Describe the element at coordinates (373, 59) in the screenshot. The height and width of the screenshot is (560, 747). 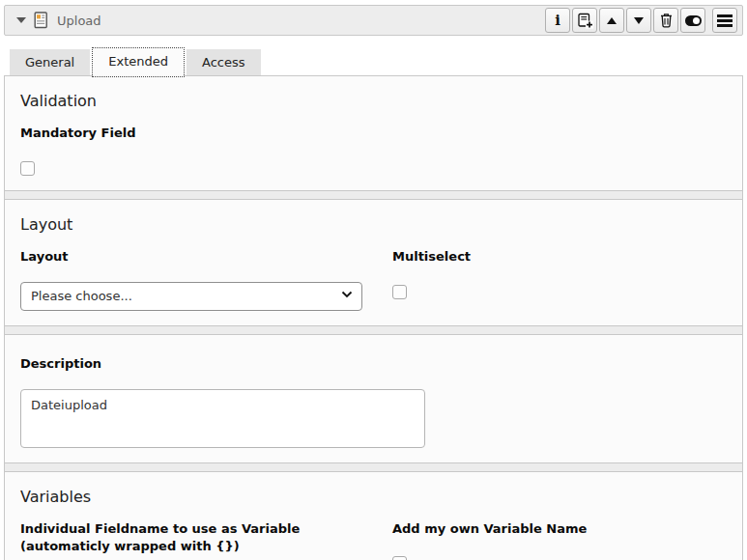
I see `tab-bar: General Extended Access` at that location.